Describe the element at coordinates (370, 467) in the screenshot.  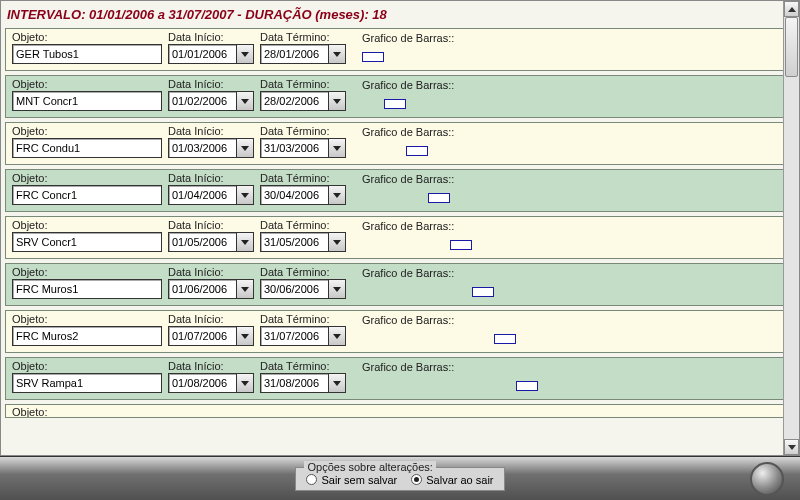
I see `save-options-title: Opções sobre alterações:` at that location.